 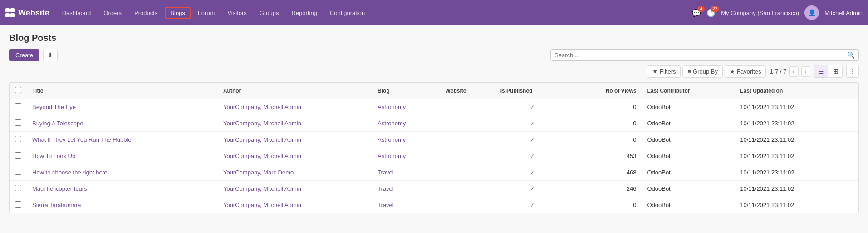 What do you see at coordinates (843, 13) in the screenshot?
I see `user-name: Mitchell Admin` at bounding box center [843, 13].